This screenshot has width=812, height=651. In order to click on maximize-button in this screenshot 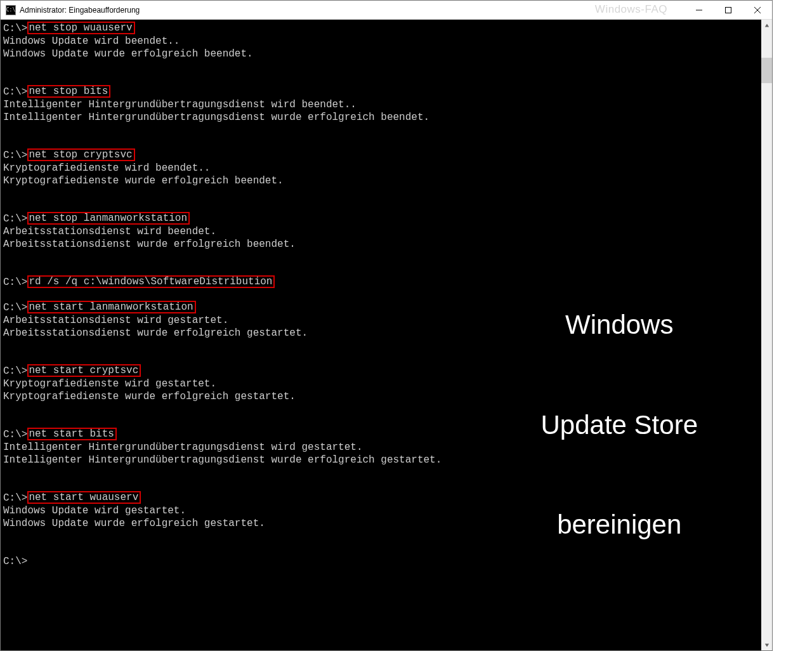, I will do `click(728, 10)`.